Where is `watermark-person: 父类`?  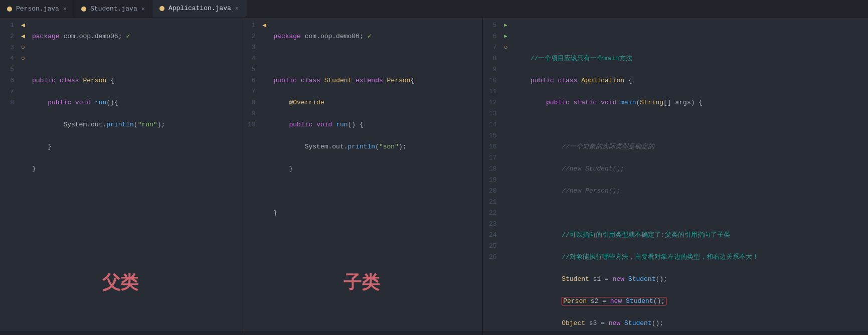
watermark-person: 父类 is located at coordinates (120, 283).